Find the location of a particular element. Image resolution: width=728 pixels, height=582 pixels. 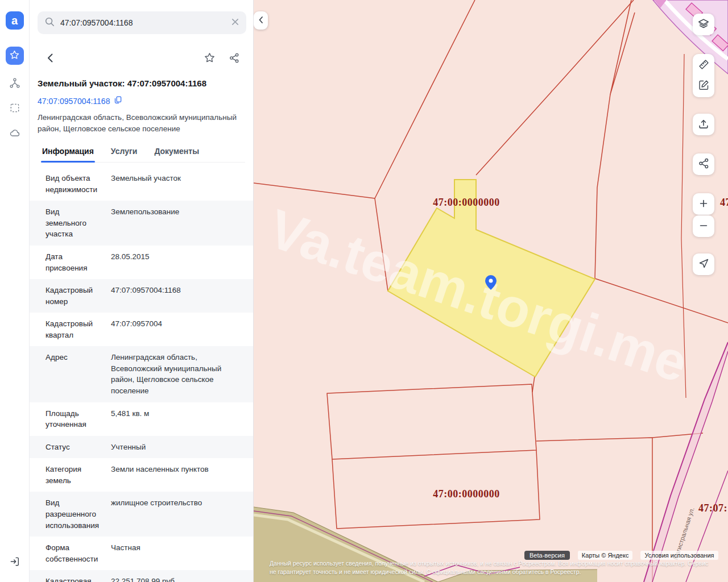

upload-icon is located at coordinates (704, 125).